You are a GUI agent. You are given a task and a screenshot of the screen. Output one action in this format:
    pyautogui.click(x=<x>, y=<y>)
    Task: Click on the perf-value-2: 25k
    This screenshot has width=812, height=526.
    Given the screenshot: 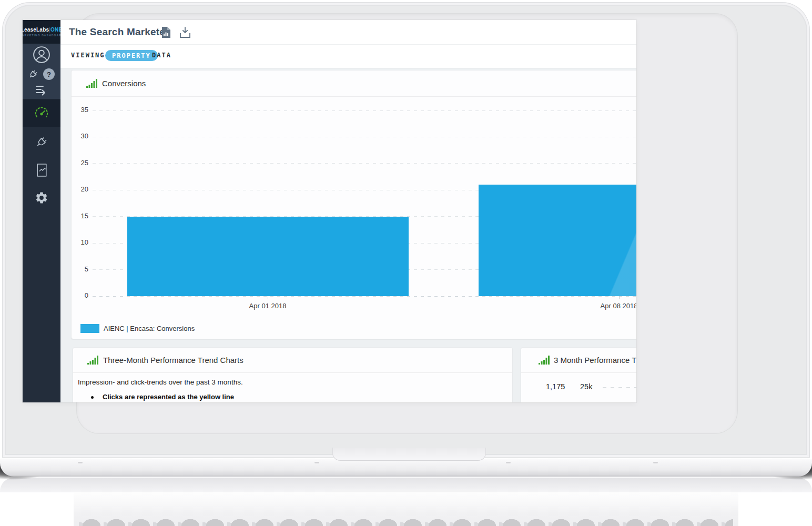 What is the action you would take?
    pyautogui.click(x=586, y=387)
    